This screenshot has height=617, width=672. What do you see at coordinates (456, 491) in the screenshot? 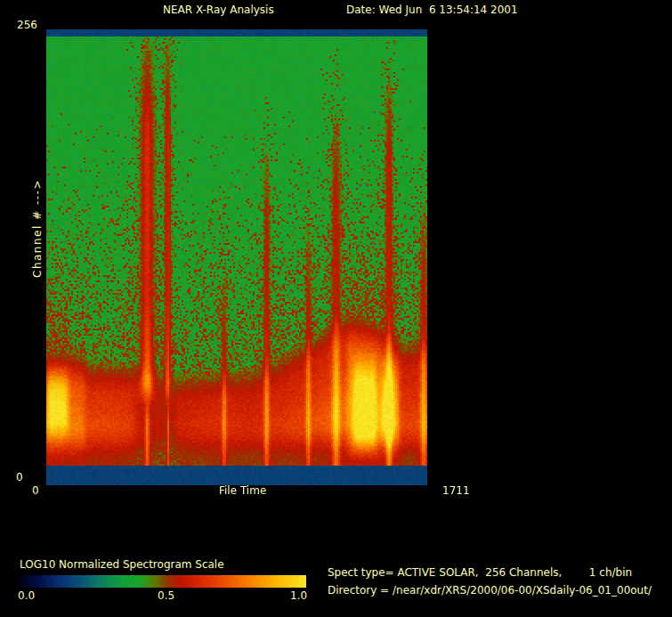
I see `x-axis-max-label: 1711` at bounding box center [456, 491].